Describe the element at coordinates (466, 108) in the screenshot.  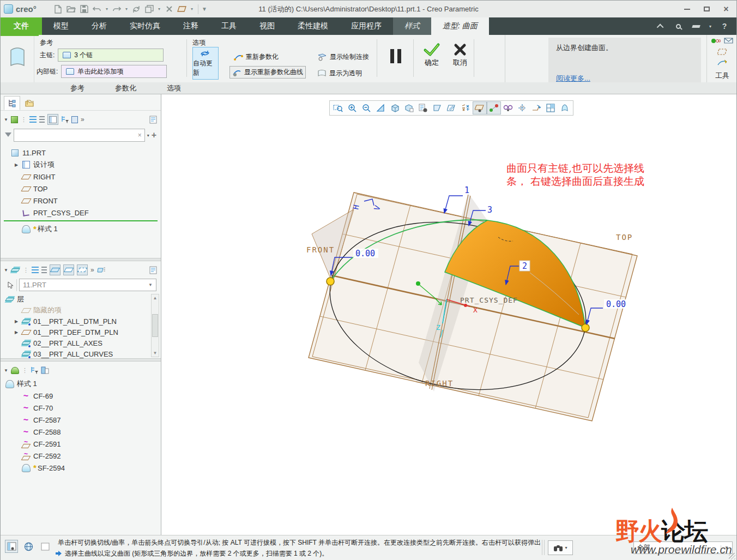
I see `datum-display-filters-icon` at that location.